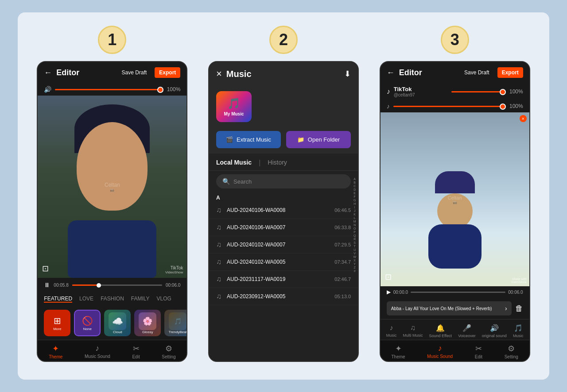  I want to click on video-vol-slider, so click(478, 92).